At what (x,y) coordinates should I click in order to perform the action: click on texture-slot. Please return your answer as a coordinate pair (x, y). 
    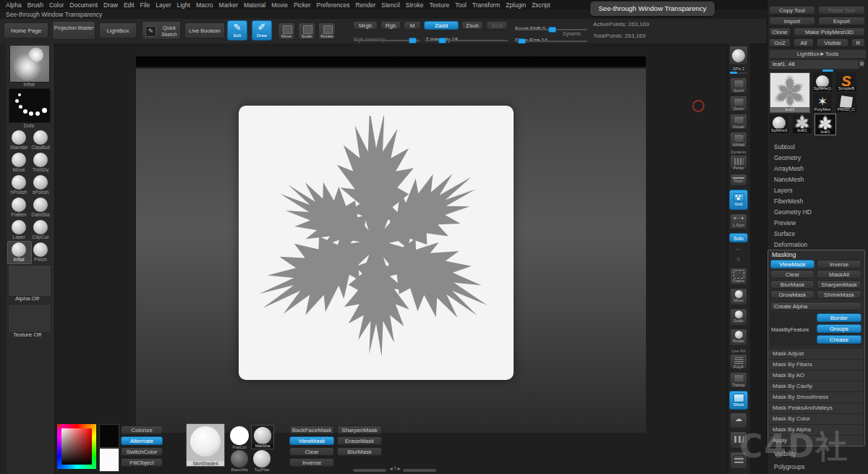
    Looking at the image, I should click on (30, 318).